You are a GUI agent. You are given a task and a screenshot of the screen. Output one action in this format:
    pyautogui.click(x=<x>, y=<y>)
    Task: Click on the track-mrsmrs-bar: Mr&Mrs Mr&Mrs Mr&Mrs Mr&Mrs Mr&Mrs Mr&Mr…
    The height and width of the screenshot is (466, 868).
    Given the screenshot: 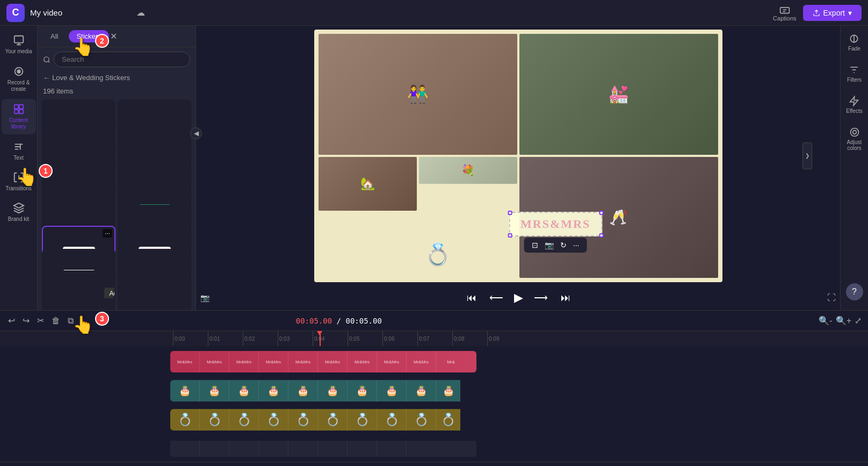 What is the action you would take?
    pyautogui.click(x=323, y=362)
    